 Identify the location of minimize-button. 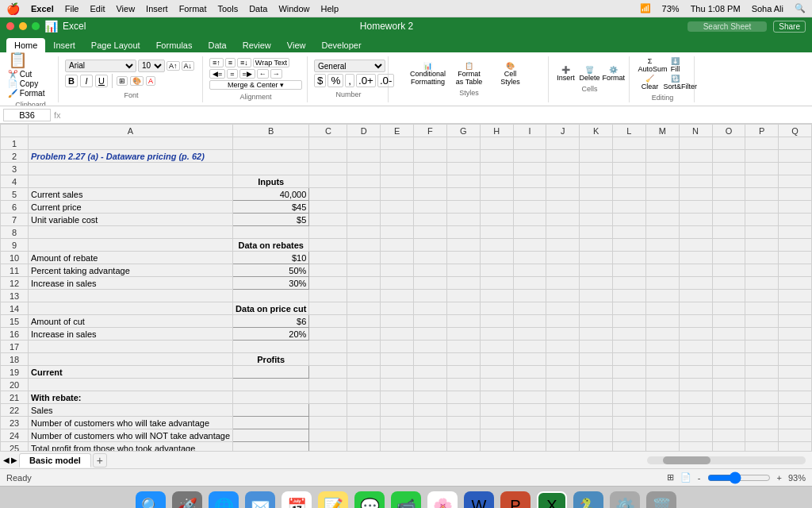
(23, 26).